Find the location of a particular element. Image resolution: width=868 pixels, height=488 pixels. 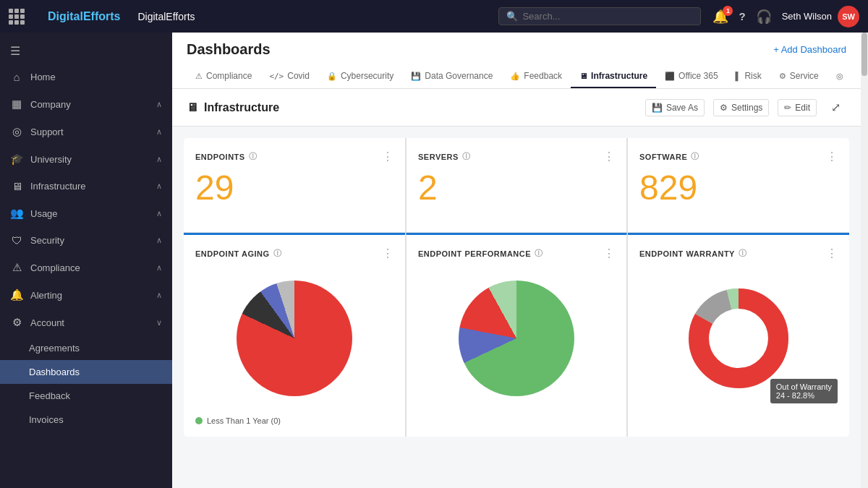

save-as-icon: 💾 is located at coordinates (657, 108).